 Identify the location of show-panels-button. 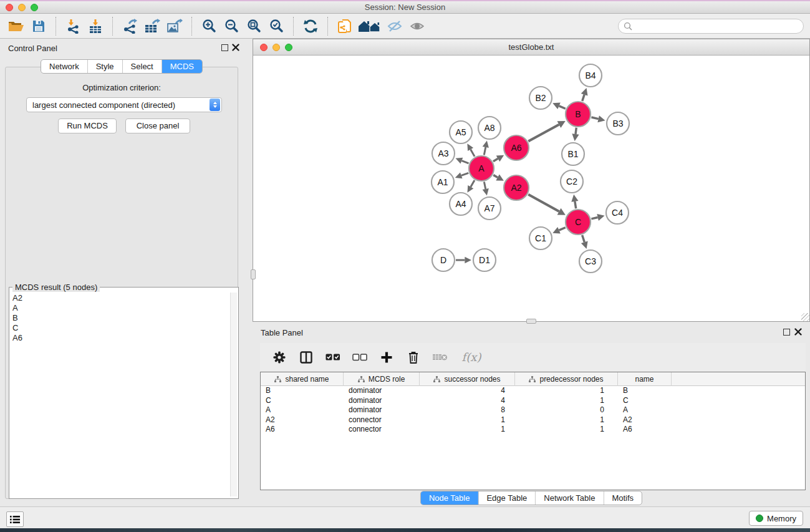
(417, 26).